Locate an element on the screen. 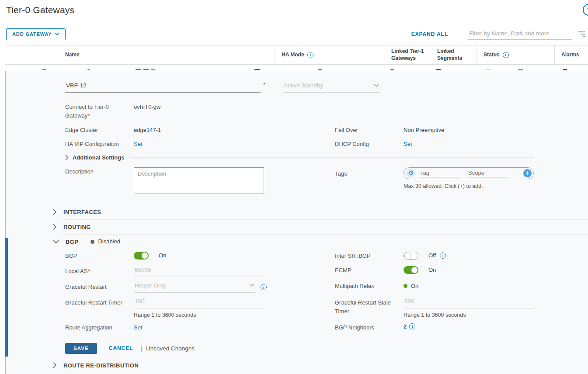  status-info-icon is located at coordinates (506, 55).